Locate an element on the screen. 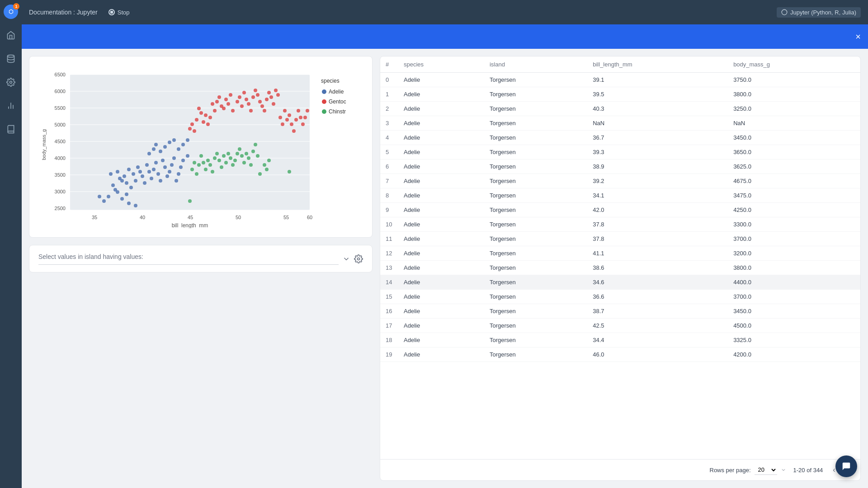  table-cell: 1 is located at coordinates (389, 94).